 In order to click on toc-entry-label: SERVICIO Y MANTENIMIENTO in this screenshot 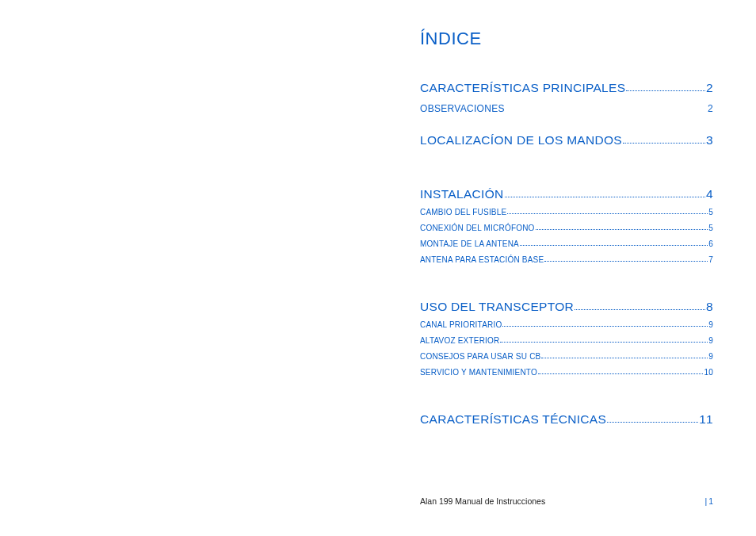, I will do `click(479, 373)`.